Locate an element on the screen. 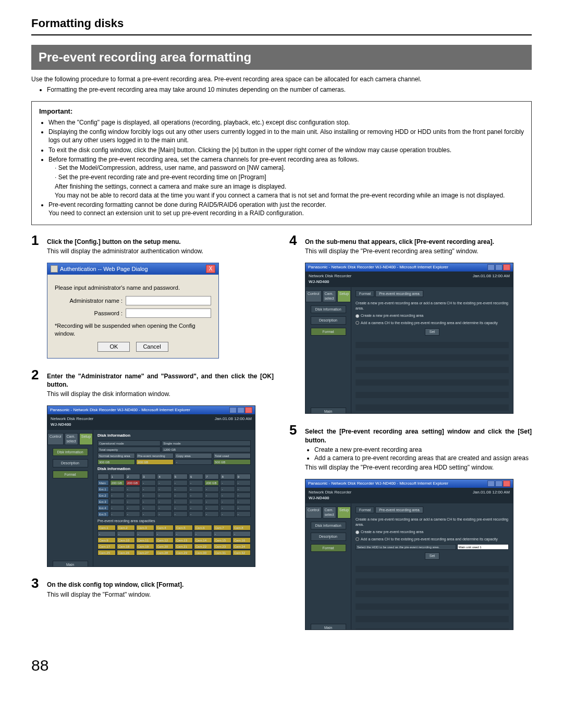 The width and height of the screenshot is (563, 728). app-titlebar: Panasonic - Network Disk Recorder WJ-ND4… is located at coordinates (409, 267).